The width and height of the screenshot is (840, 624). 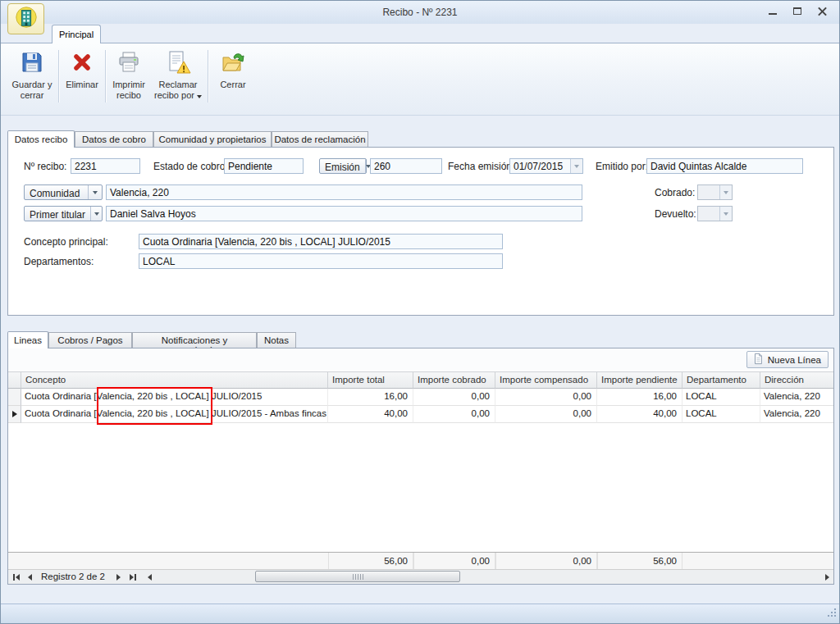 I want to click on tab-datos-de-cobro: Datos de cobro, so click(x=114, y=139).